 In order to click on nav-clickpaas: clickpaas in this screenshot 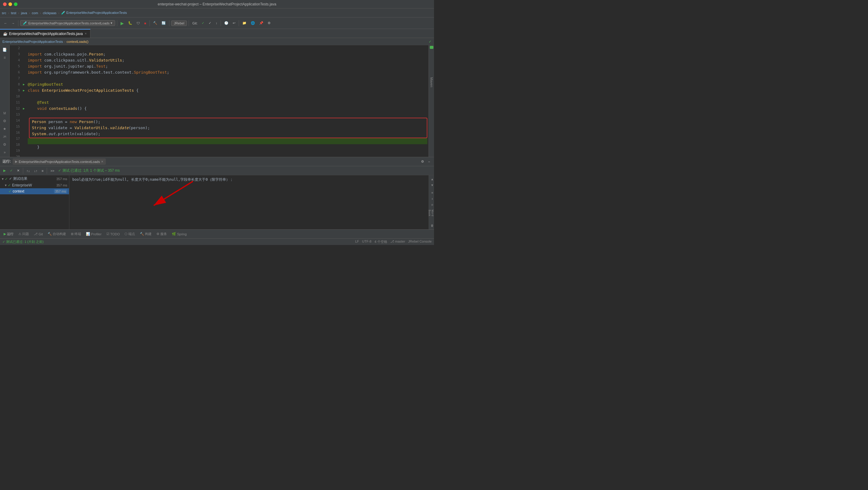, I will do `click(50, 13)`.